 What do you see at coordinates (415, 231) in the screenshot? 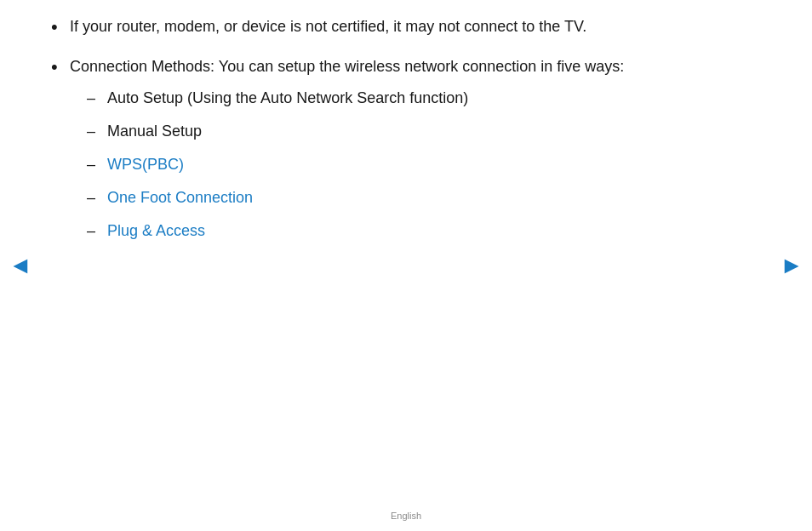
I see `list-item: – Plug & Access` at bounding box center [415, 231].